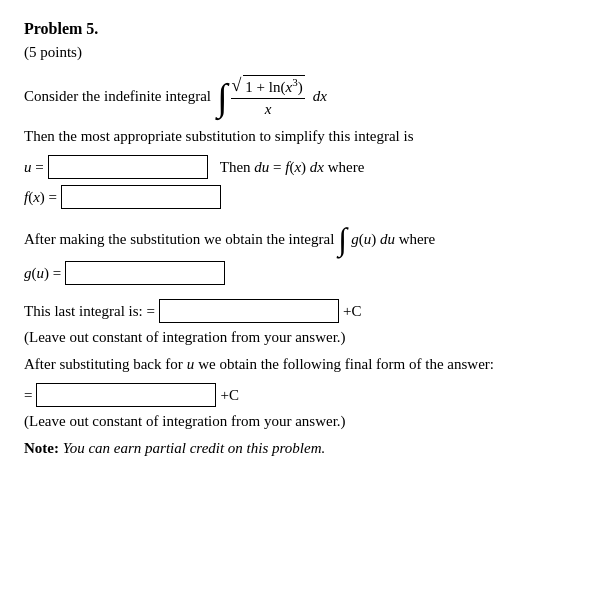 The width and height of the screenshot is (610, 604). I want to click on leave-out-1: (Leave out constant of integration from …, so click(305, 338).